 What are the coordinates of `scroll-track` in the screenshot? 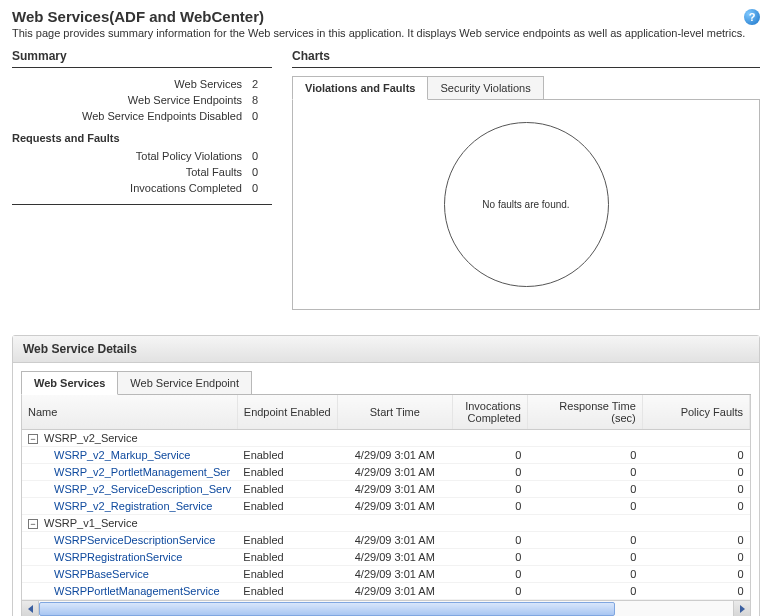 It's located at (386, 608).